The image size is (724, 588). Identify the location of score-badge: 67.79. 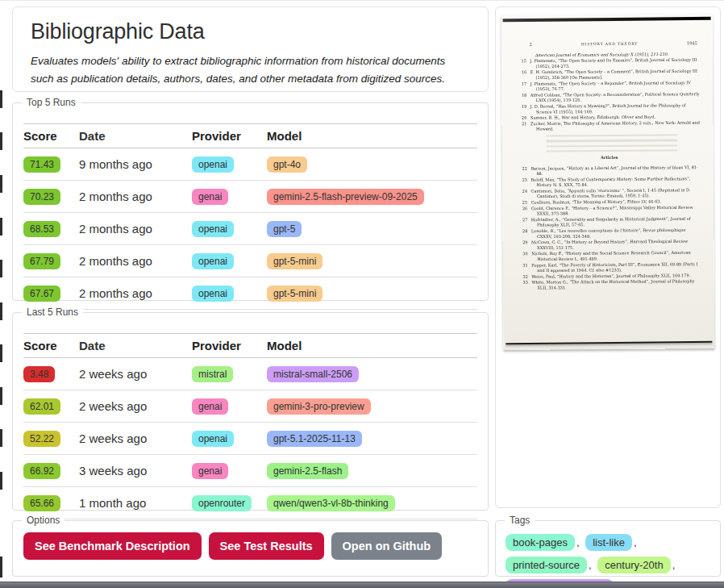
(42, 261).